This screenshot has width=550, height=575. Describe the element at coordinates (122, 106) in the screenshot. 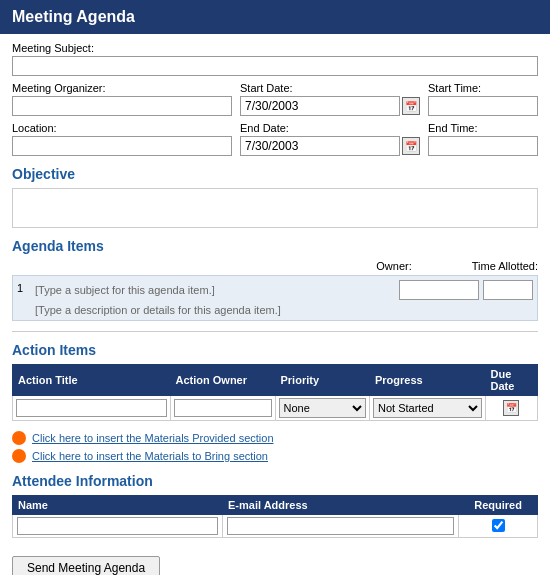

I see `organizer-input` at that location.